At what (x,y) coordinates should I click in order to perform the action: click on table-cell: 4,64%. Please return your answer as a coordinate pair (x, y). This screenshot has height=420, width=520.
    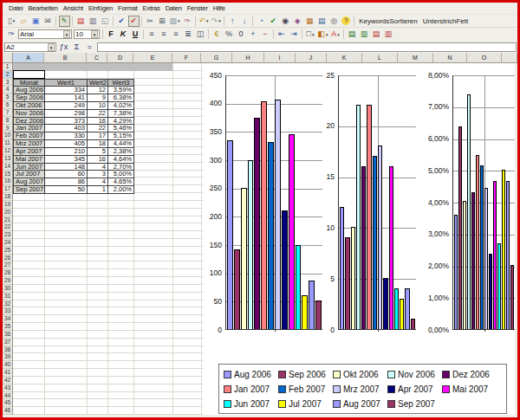
    Looking at the image, I should click on (121, 159).